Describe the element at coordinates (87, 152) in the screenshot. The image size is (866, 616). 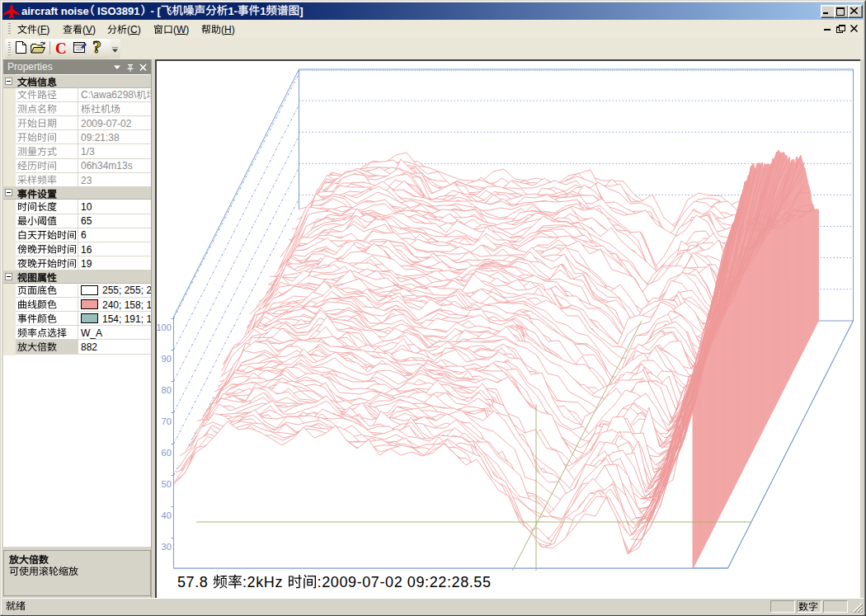
I see `svg-text: 1/3` at that location.